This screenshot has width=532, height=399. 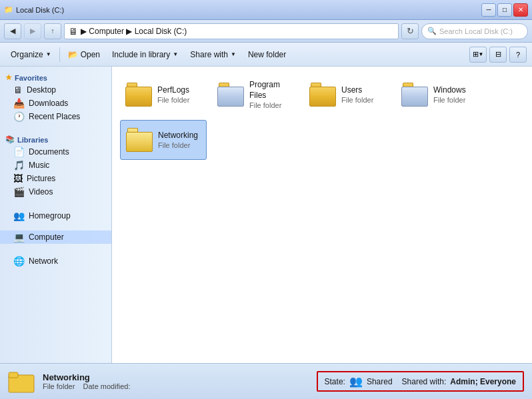 I want to click on status-info: Networking File folder Date modified:, so click(x=176, y=381).